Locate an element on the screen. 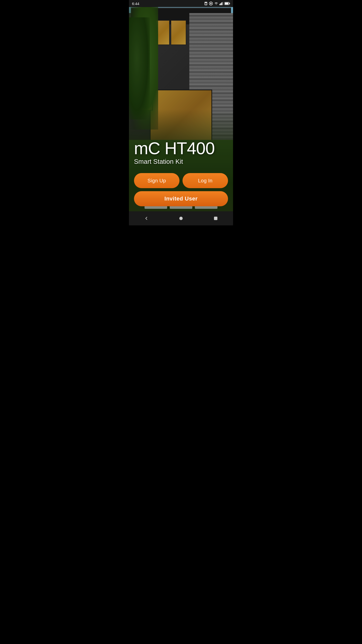 This screenshot has height=644, width=362. invited-user-button: Invited User is located at coordinates (181, 199).